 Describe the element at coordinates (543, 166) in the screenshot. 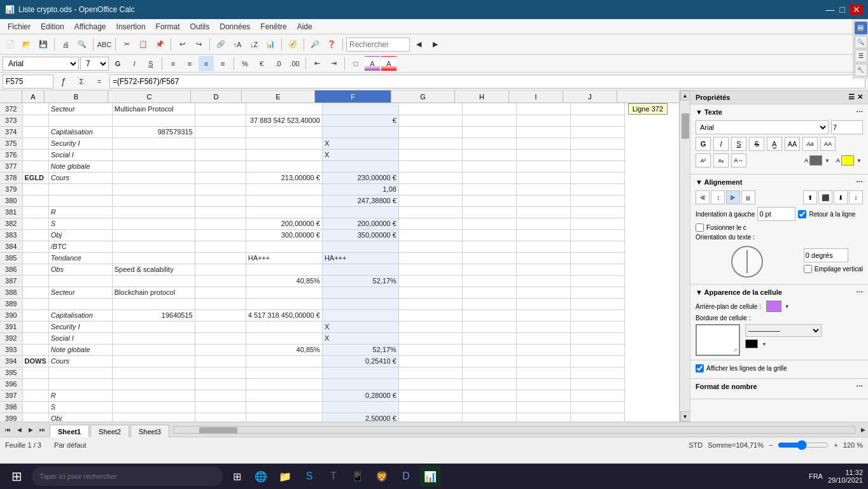

I see `cell-i377` at that location.